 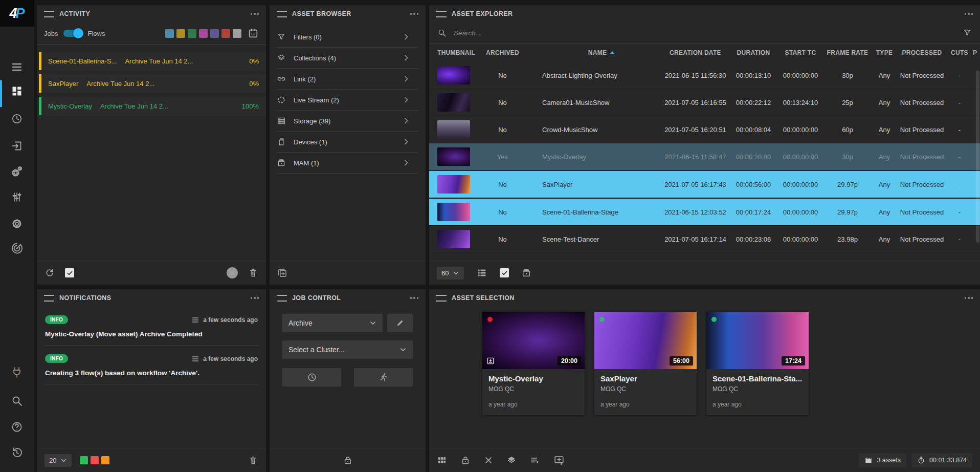 What do you see at coordinates (253, 33) in the screenshot?
I see `calendar-icon` at bounding box center [253, 33].